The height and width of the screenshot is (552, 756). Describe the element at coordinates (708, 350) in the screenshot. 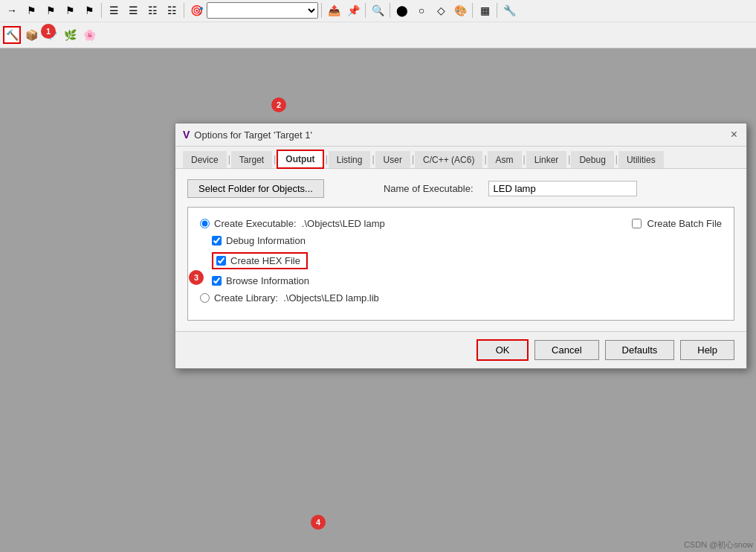

I see `help-button: Help` at that location.